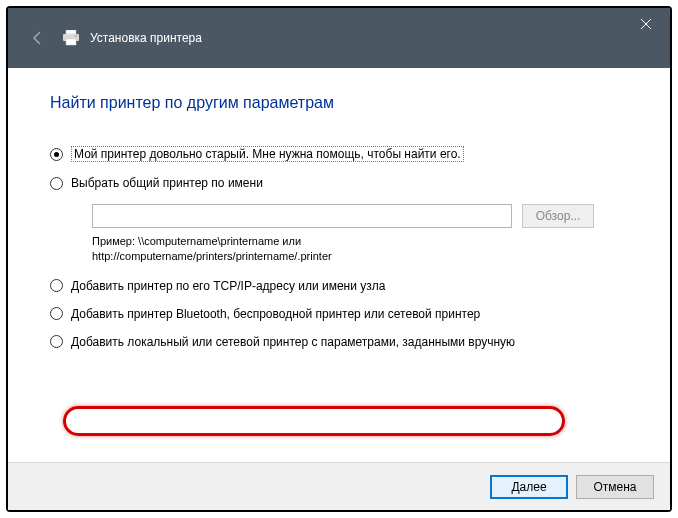 This screenshot has height=518, width=678. Describe the element at coordinates (339, 183) in the screenshot. I see `option-shared-by-name: Выбрать общий принтер по имени` at that location.